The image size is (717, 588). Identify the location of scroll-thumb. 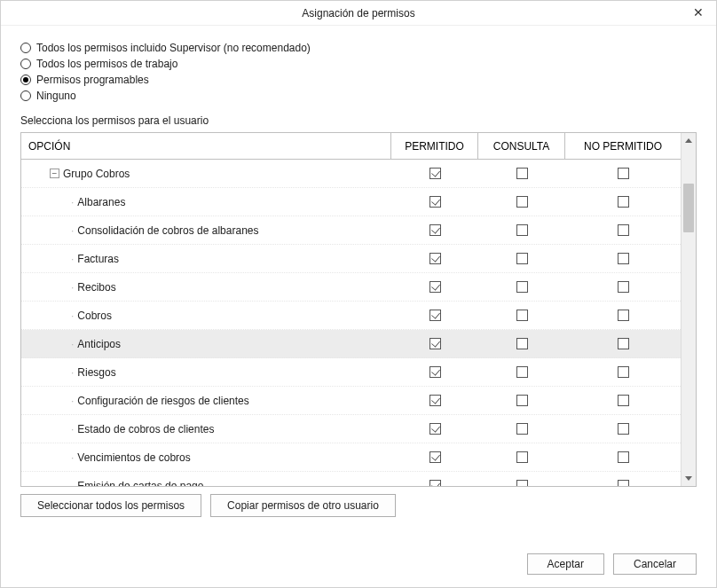
(689, 208).